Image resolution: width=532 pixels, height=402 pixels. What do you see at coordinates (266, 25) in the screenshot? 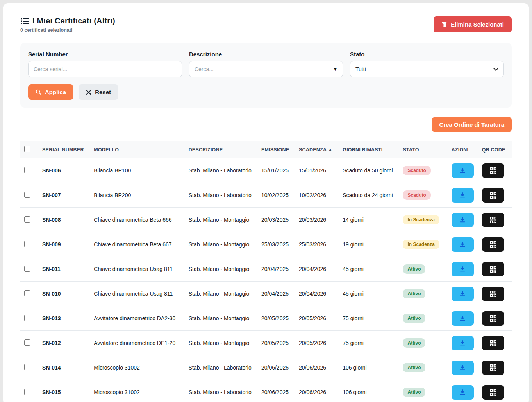
I see `page-header: I Miei Certificati (Altri) 0 certificati…` at bounding box center [266, 25].